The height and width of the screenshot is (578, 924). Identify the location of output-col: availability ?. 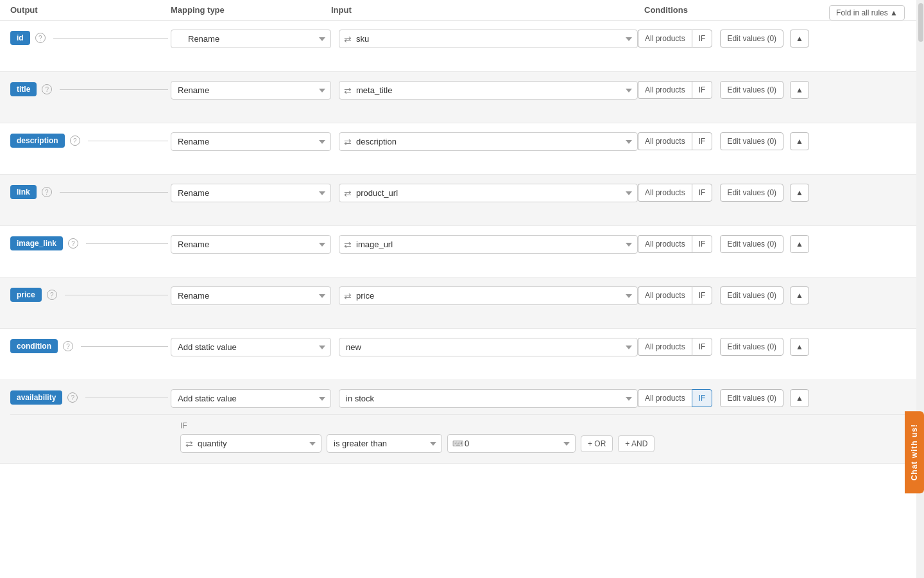
(90, 396).